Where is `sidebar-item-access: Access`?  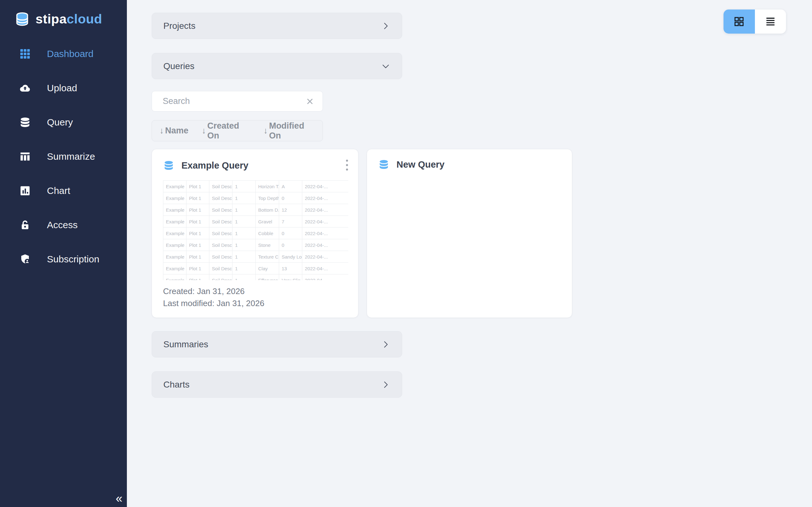 sidebar-item-access: Access is located at coordinates (63, 225).